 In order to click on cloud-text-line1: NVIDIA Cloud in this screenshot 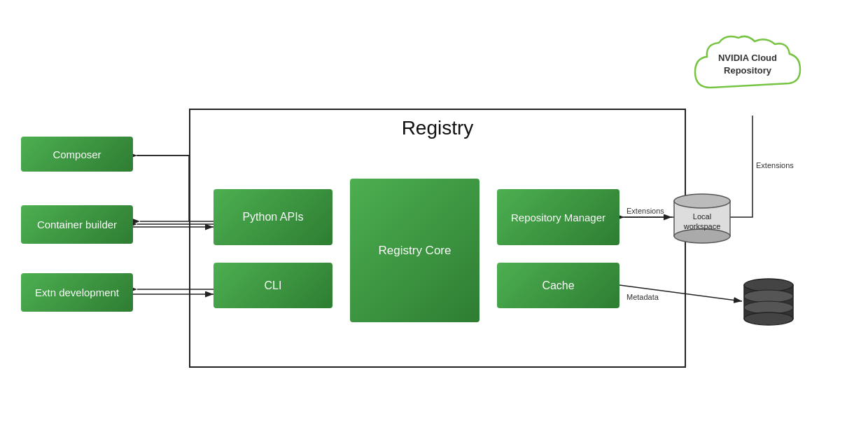, I will do `click(748, 57)`.